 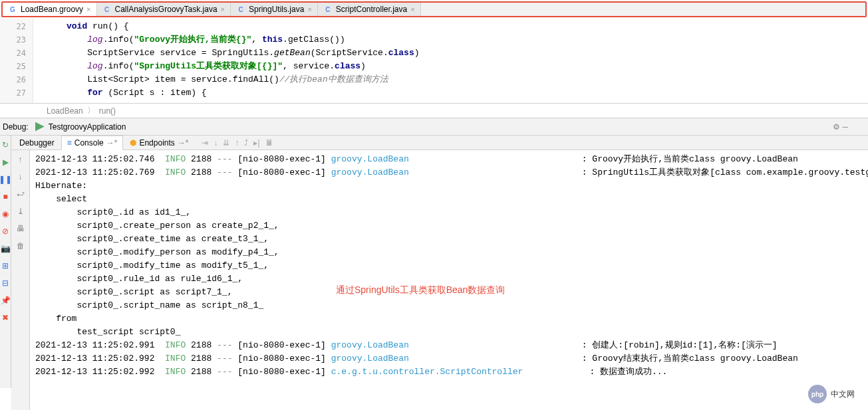 What do you see at coordinates (21, 177) in the screenshot?
I see `down-icon: ↓` at bounding box center [21, 177].